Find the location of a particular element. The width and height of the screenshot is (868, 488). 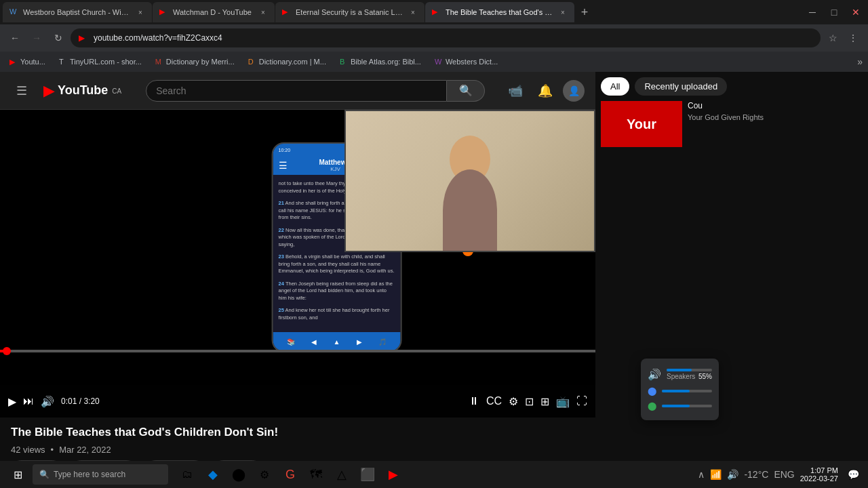

speaker-icon: 🔊 is located at coordinates (654, 374).